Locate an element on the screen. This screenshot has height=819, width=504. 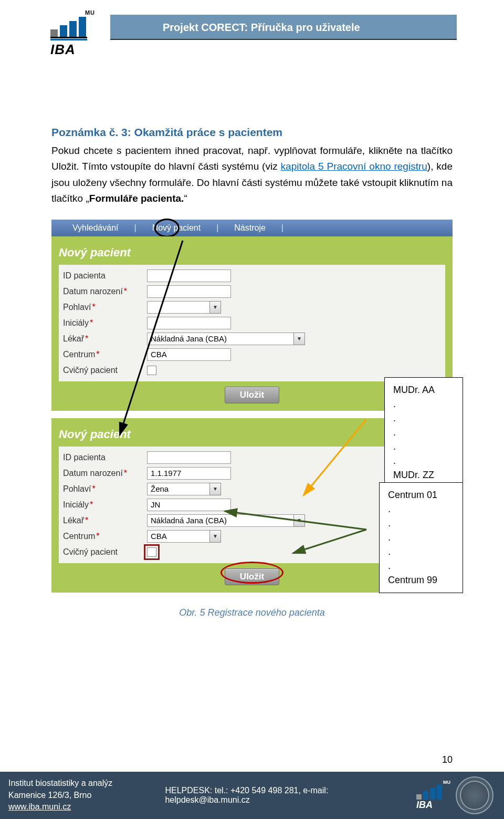
callout-center-end: Centrum 99 is located at coordinates (421, 580).